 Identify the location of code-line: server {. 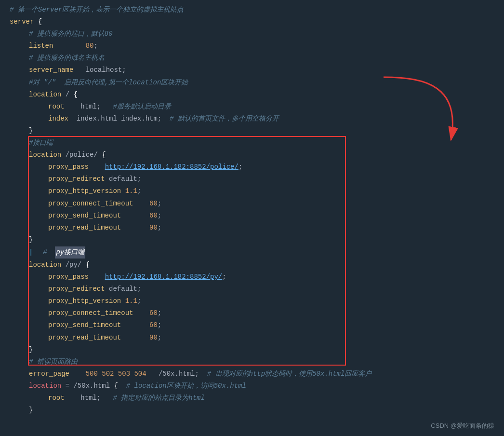
(252, 22).